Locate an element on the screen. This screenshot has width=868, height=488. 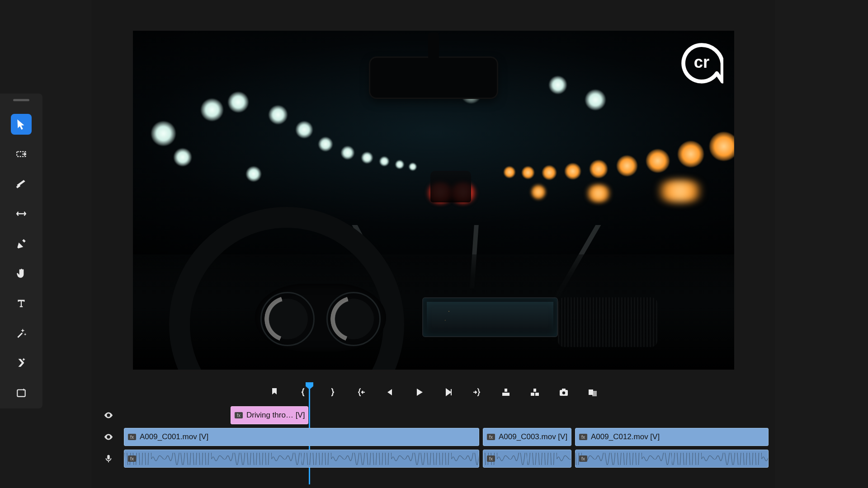
play-icon is located at coordinates (419, 392).